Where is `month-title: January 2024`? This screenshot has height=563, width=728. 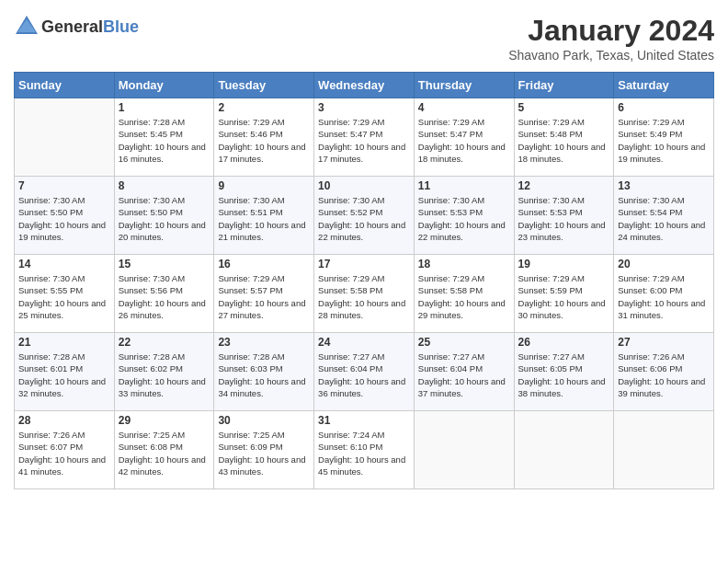 month-title: January 2024 is located at coordinates (611, 31).